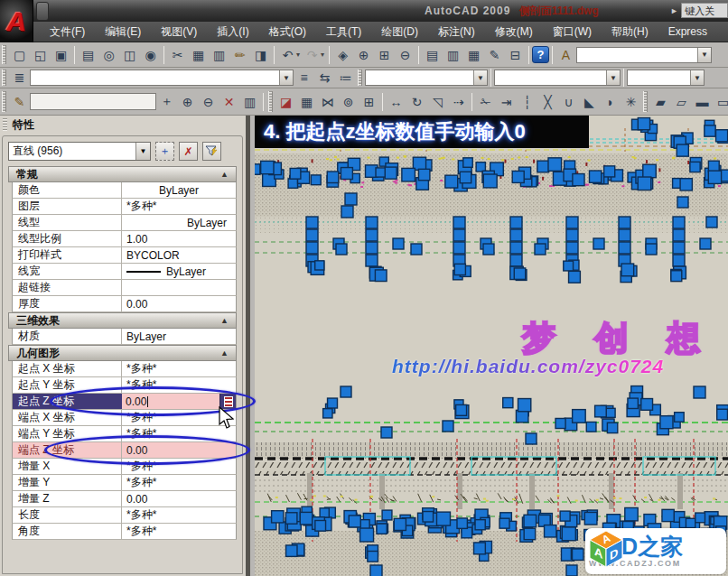 The width and height of the screenshot is (728, 576). What do you see at coordinates (93, 101) in the screenshot?
I see `toolbar-field` at bounding box center [93, 101].